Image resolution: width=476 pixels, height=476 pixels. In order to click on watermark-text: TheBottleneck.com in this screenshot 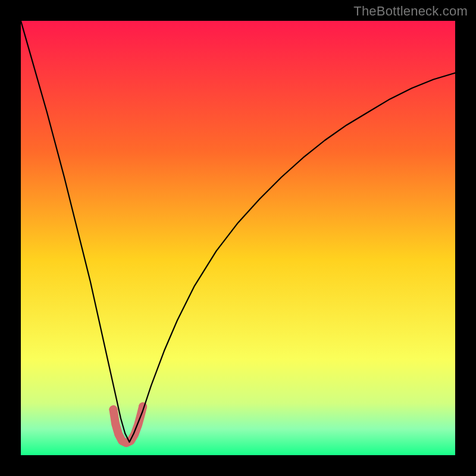, I will do `click(411, 11)`.